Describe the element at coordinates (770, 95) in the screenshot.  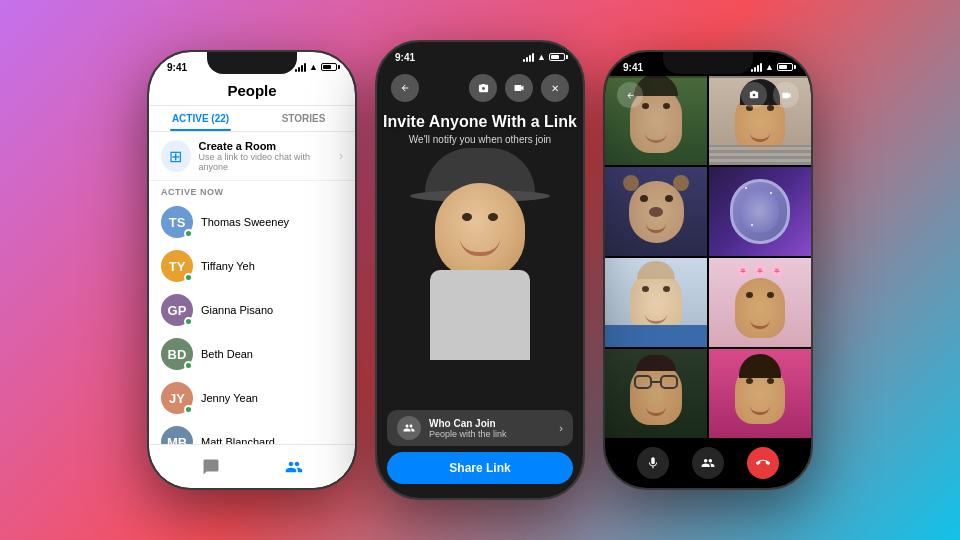
I see `right-top-icons` at that location.